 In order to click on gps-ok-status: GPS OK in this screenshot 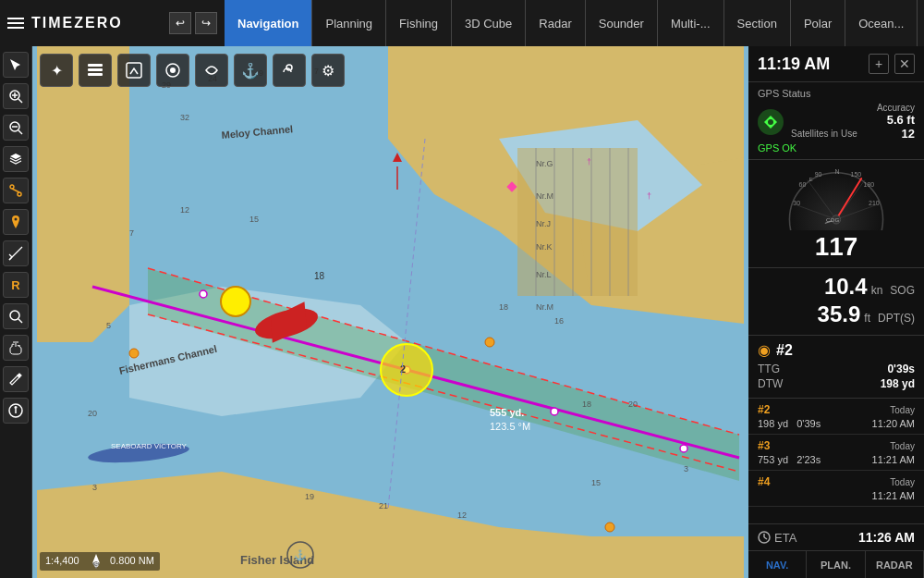, I will do `click(836, 148)`.